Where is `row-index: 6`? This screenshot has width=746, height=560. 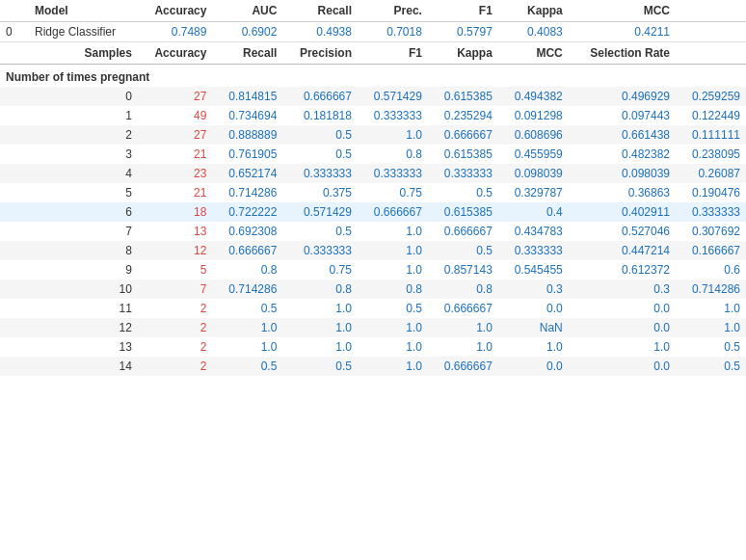
row-index: 6 is located at coordinates (83, 212).